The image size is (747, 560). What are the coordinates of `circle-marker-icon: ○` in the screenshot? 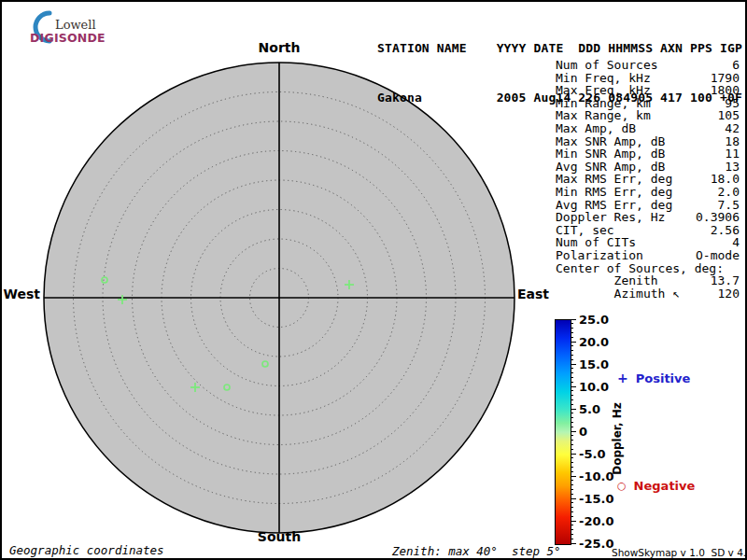 It's located at (622, 485).